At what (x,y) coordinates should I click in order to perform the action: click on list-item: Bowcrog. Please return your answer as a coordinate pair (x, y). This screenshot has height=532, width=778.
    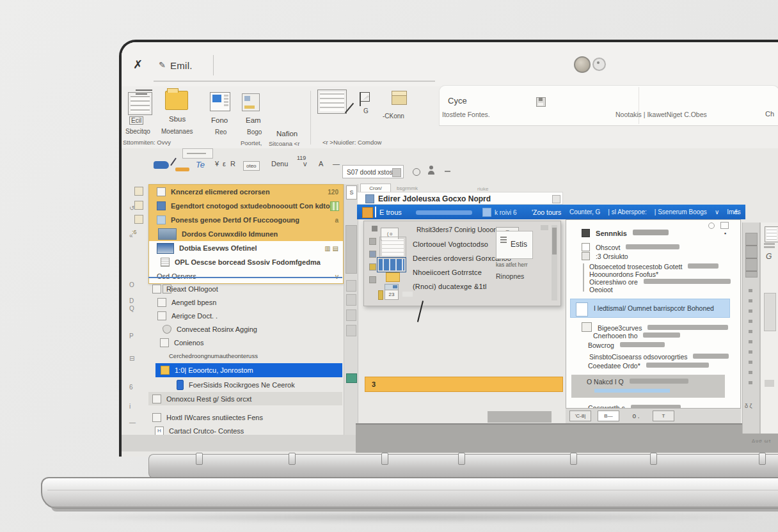
    Looking at the image, I should click on (651, 345).